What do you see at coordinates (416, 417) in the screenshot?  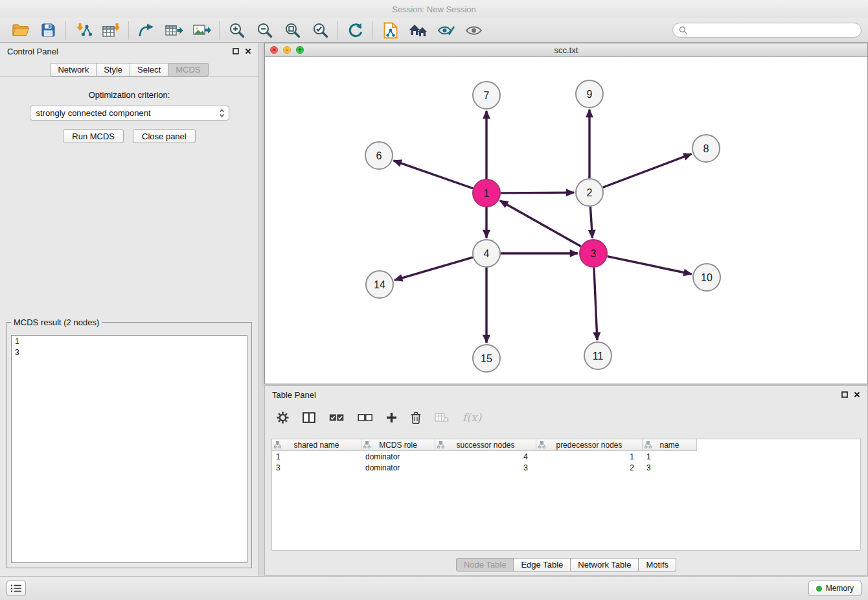 I see `delete-column-button` at bounding box center [416, 417].